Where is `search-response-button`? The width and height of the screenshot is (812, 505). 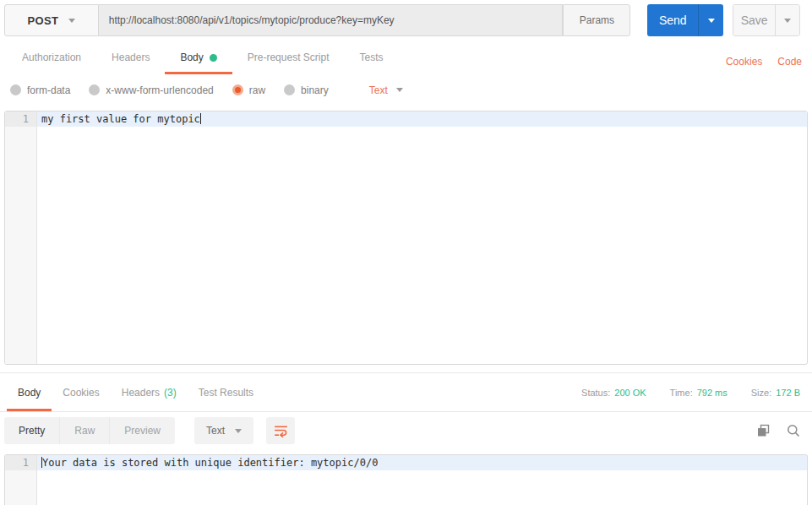 search-response-button is located at coordinates (793, 431).